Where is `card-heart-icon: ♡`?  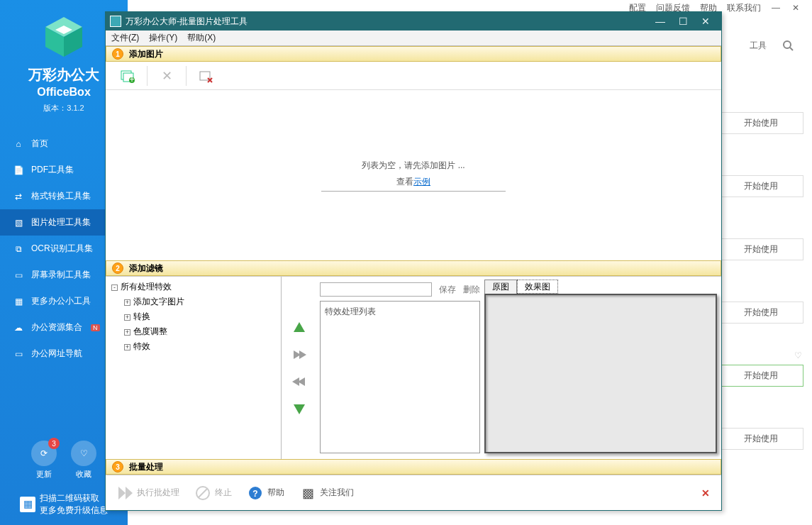
card-heart-icon: ♡ is located at coordinates (799, 355).